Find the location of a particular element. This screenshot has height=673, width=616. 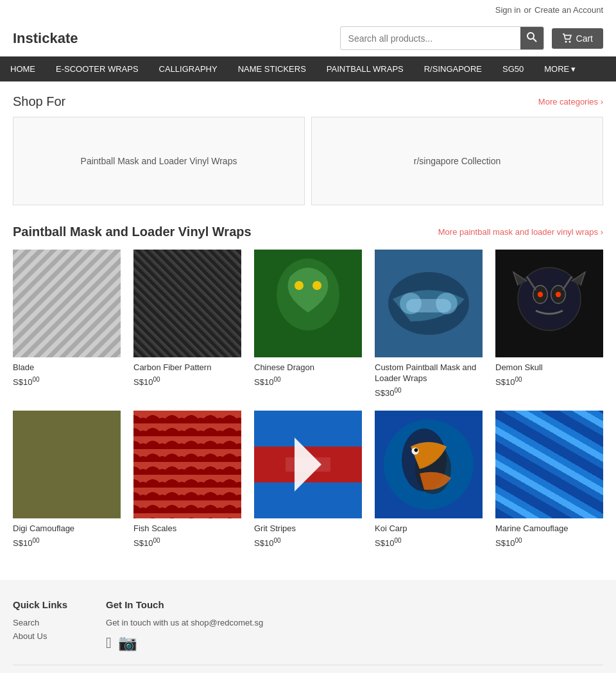

product-name-demon: Demon Skull is located at coordinates (549, 368).